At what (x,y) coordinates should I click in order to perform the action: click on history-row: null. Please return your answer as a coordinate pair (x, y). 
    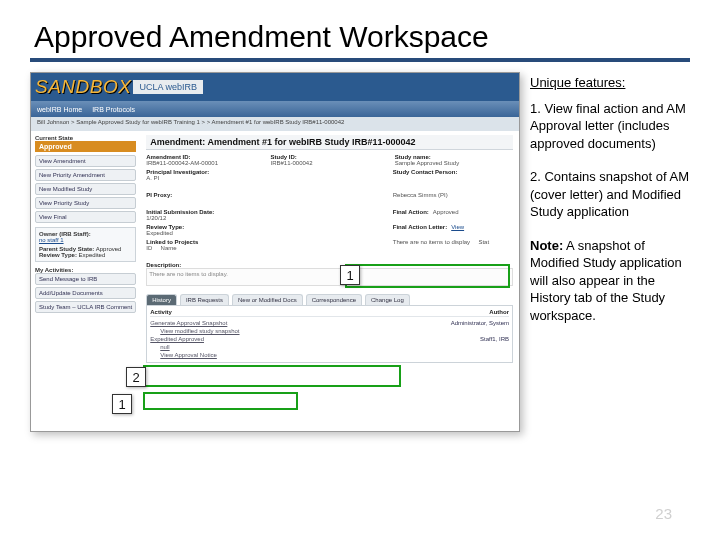
    Looking at the image, I should click on (330, 347).